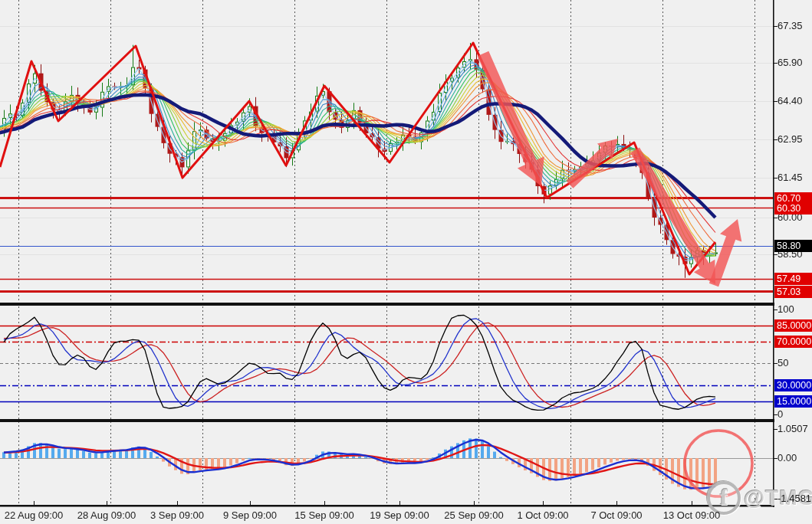 This screenshot has height=524, width=812. I want to click on price-level-badge: 70.0000, so click(793, 342).